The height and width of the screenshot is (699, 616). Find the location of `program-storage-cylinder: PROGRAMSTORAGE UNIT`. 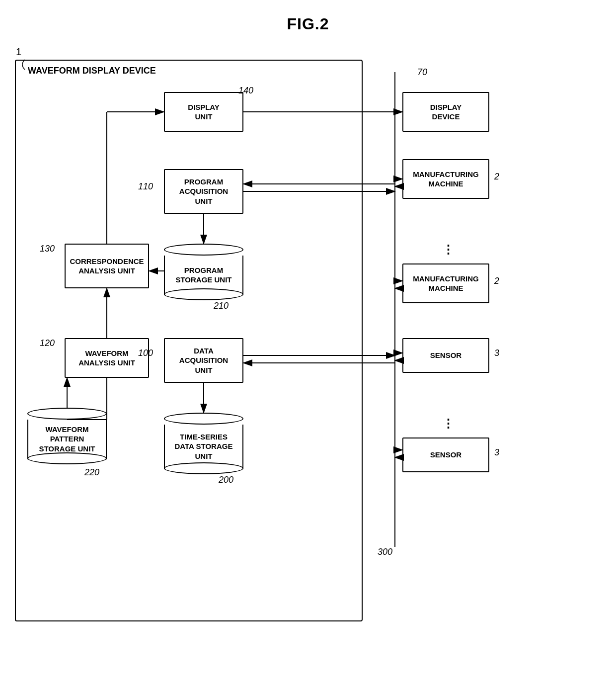

program-storage-cylinder: PROGRAMSTORAGE UNIT is located at coordinates (204, 269).